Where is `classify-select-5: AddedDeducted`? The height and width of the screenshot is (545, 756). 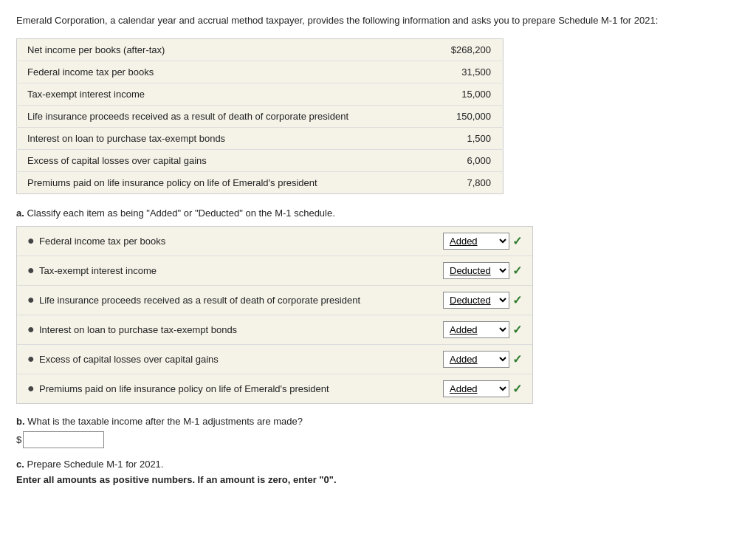
classify-select-5: AddedDeducted is located at coordinates (476, 388).